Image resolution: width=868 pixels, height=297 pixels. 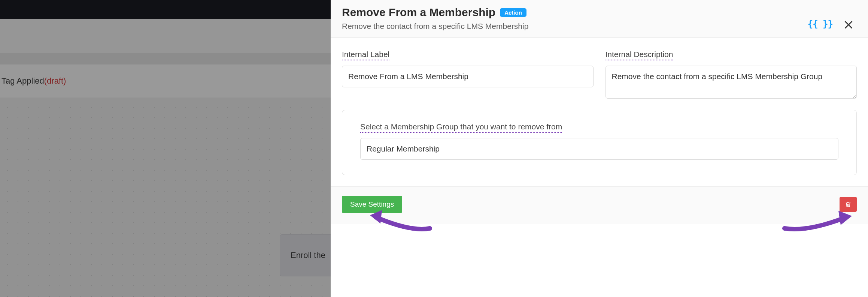 What do you see at coordinates (461, 128) in the screenshot?
I see `membership-group-label: Select a Membership Group that you want …` at bounding box center [461, 128].